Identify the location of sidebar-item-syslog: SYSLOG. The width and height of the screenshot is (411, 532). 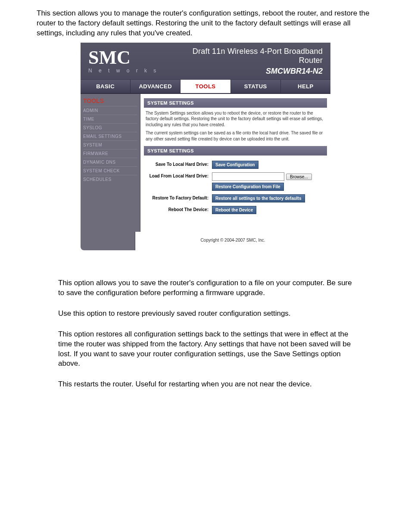
(110, 128).